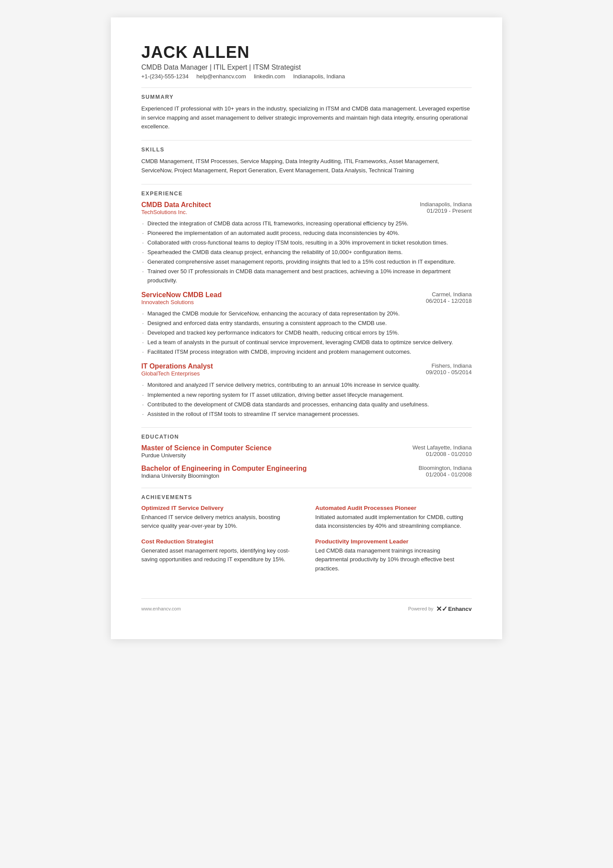 This screenshot has height=868, width=613. I want to click on contact-info: +1-(234)-555-1234 help@enhancv.com linke…, so click(306, 77).